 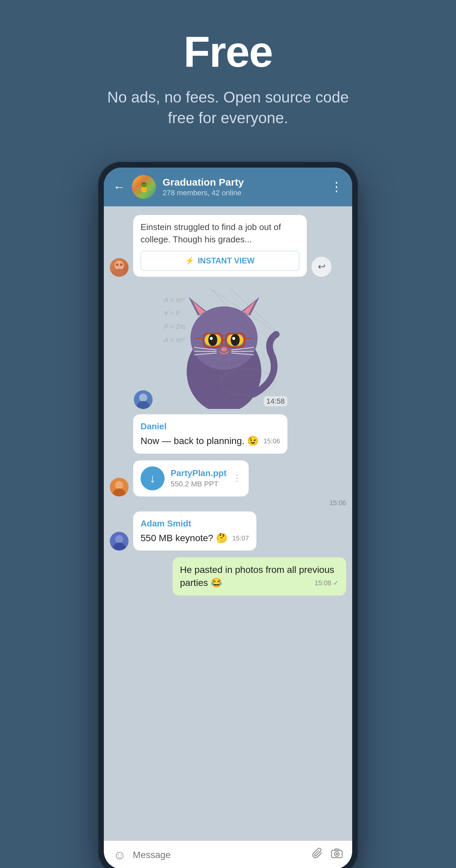 What do you see at coordinates (228, 107) in the screenshot?
I see `hero-subtitle: No ads, no fees. Open source code free f…` at bounding box center [228, 107].